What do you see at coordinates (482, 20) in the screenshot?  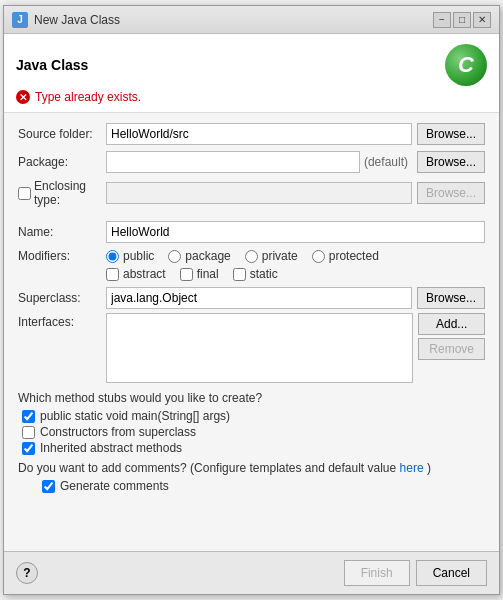 I see `close-button: ✕` at bounding box center [482, 20].